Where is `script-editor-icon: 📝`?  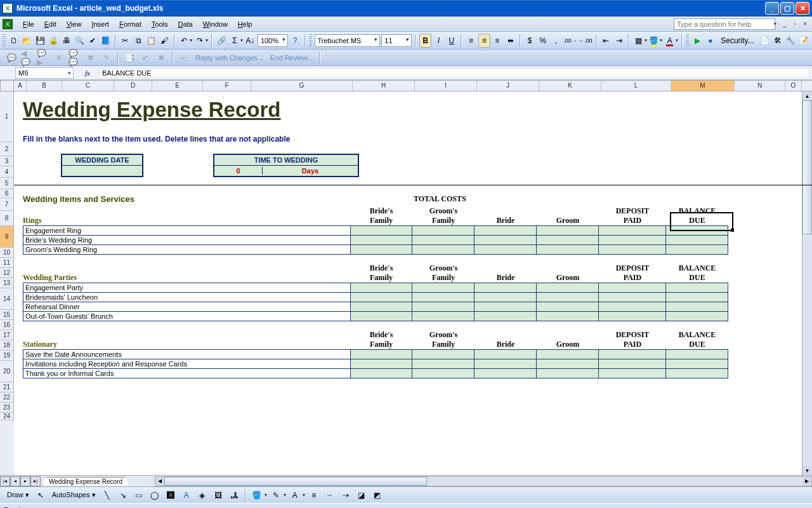 script-editor-icon: 📝 is located at coordinates (804, 41).